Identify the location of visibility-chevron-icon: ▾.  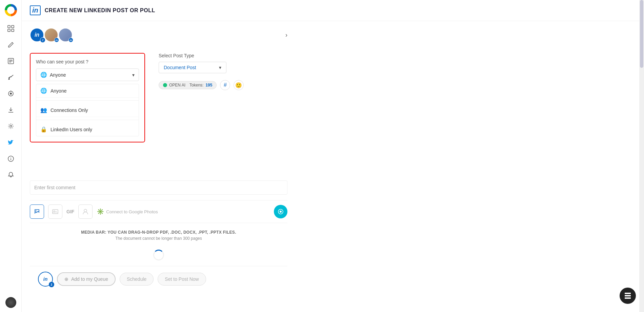
(134, 75).